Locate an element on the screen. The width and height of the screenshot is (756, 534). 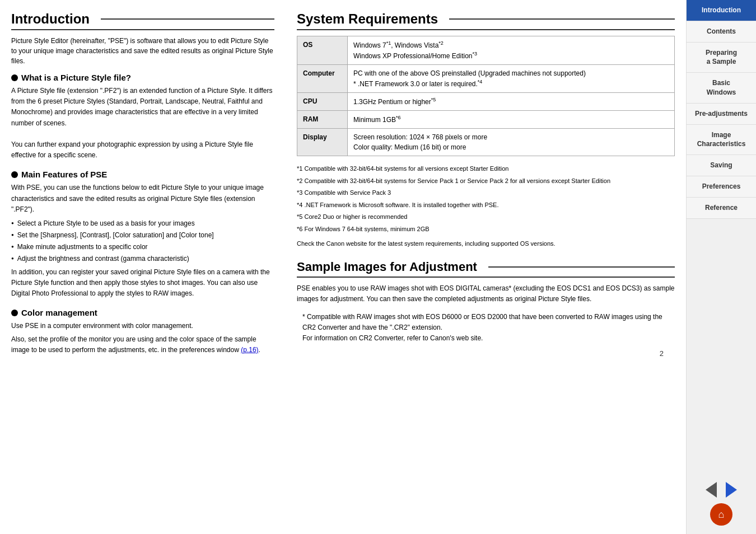
next-arrow is located at coordinates (731, 490).